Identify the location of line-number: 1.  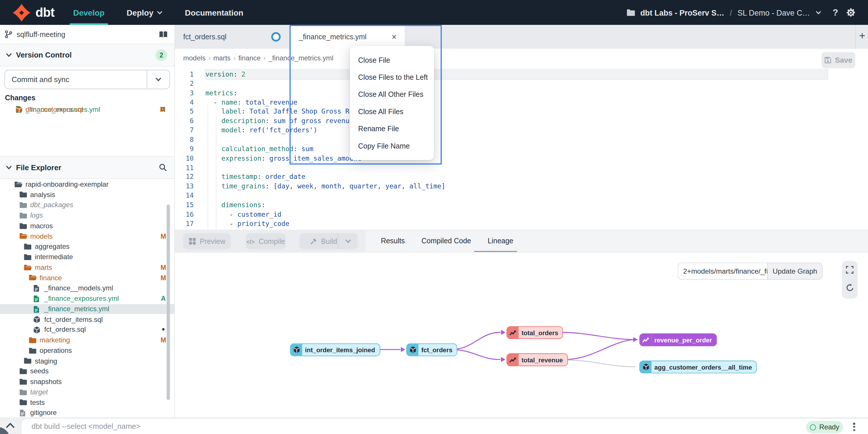
(184, 75).